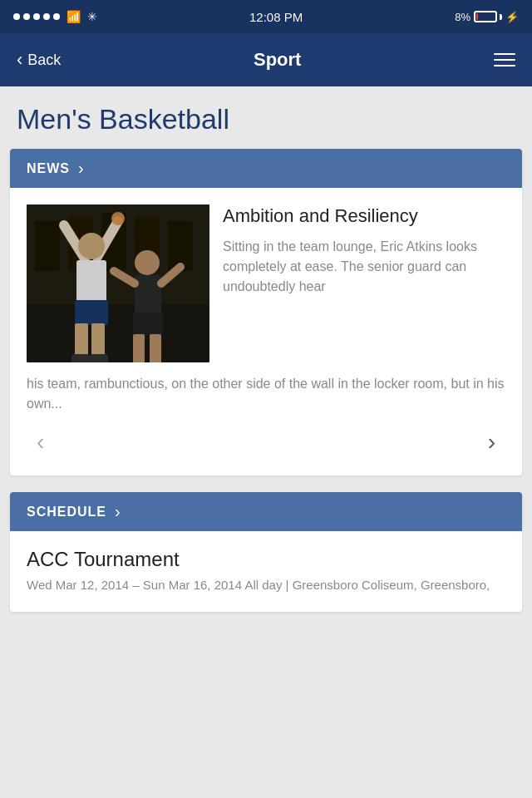  I want to click on news-article-title: Ambition and Resiliency, so click(364, 216).